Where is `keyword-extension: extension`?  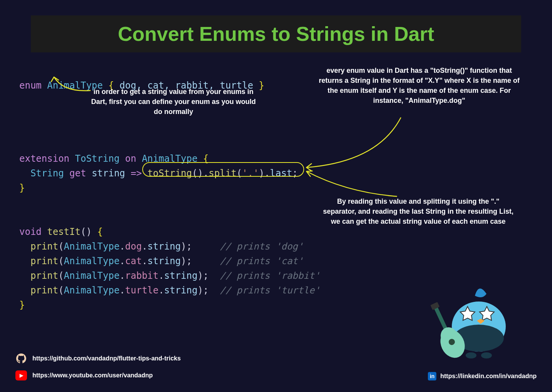
keyword-extension: extension is located at coordinates (44, 159).